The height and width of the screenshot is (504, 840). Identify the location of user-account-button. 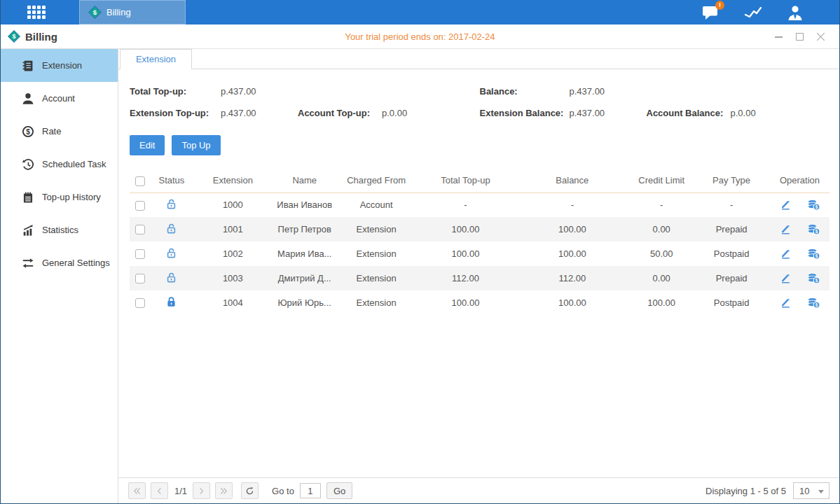
(795, 13).